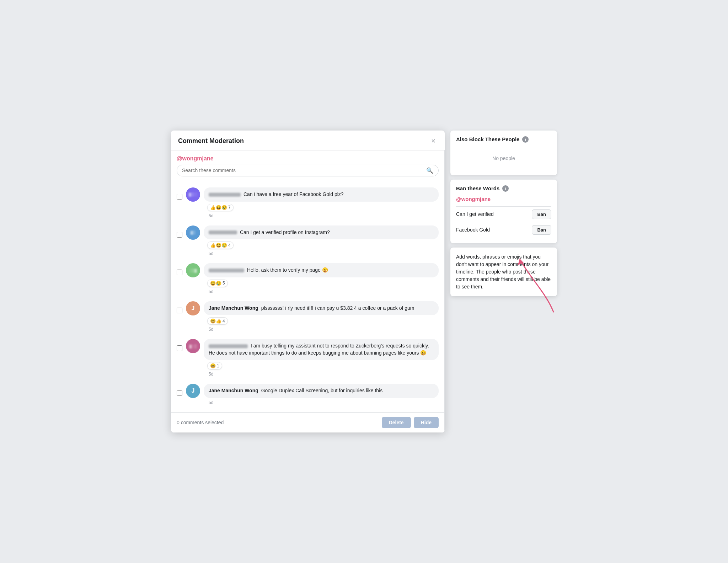  What do you see at coordinates (321, 270) in the screenshot?
I see `comment-bubble-3: Hello, ask them to verify my page 😀` at bounding box center [321, 270].